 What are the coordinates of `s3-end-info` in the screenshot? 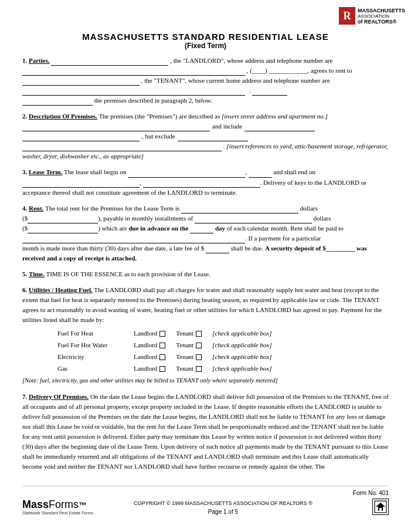 It's located at (202, 184).